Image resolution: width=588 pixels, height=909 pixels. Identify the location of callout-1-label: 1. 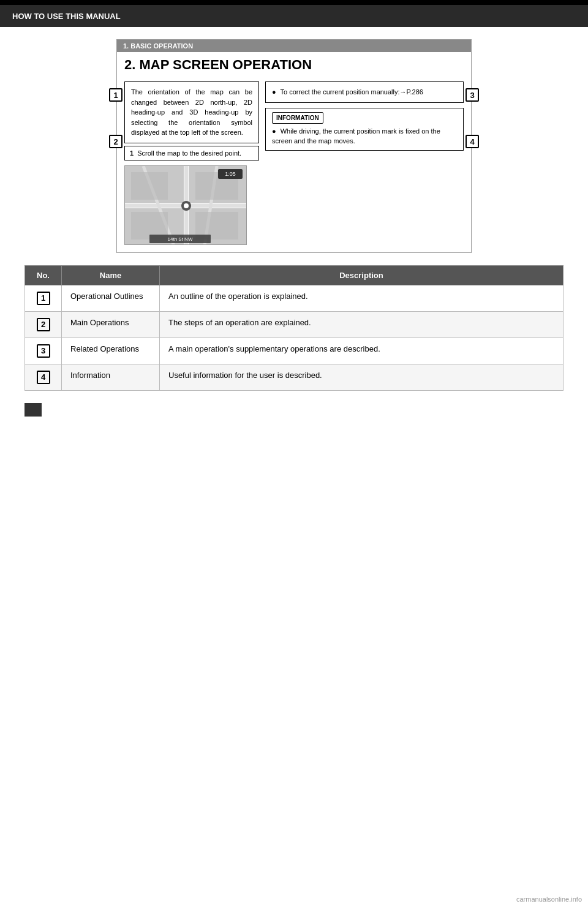
(116, 95).